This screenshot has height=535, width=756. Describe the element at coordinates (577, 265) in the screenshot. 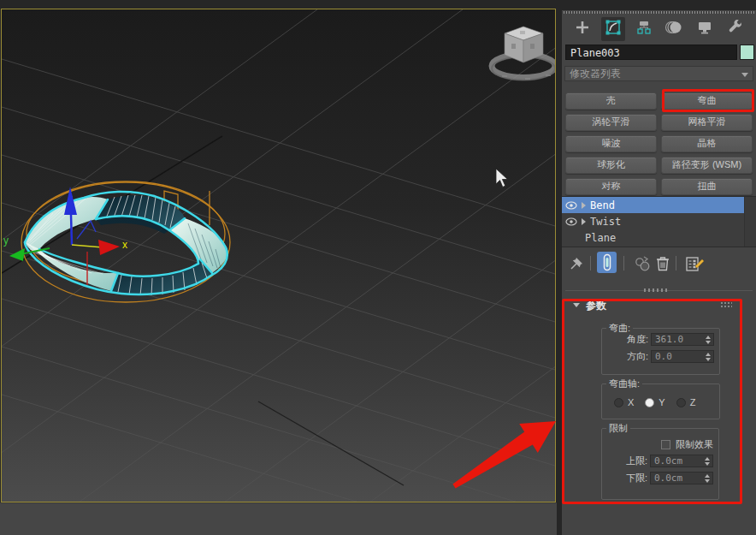

I see `pin-stack-icon` at that location.